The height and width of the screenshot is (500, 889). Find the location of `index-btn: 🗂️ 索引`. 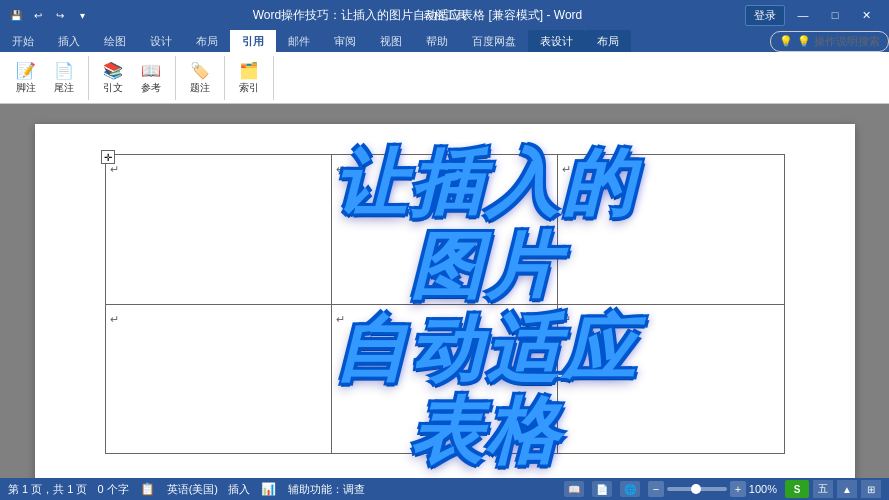

index-btn: 🗂️ 索引 is located at coordinates (249, 78).